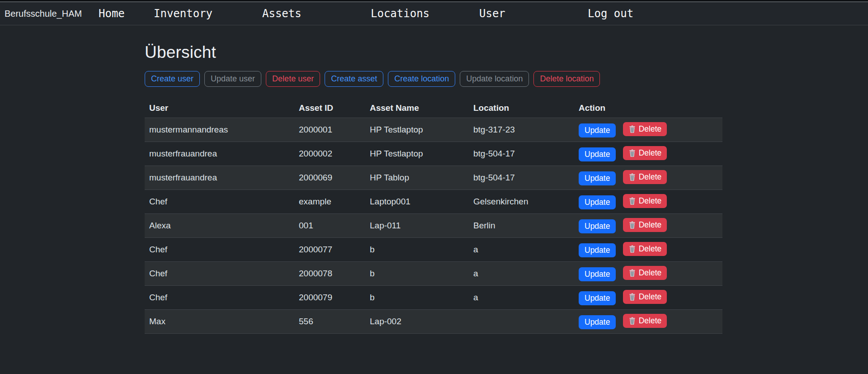 The image size is (868, 374). Describe the element at coordinates (522, 129) in the screenshot. I see `cell-location: btg-317-23` at that location.